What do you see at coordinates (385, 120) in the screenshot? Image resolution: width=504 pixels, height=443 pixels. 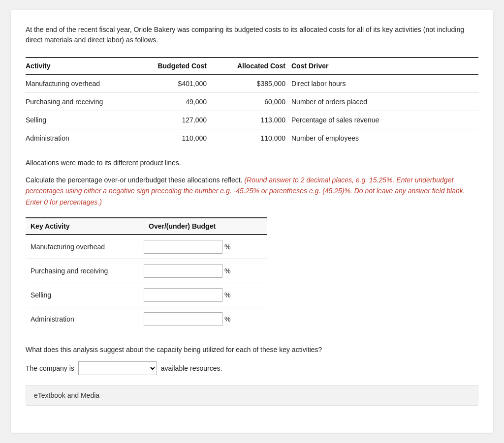 I see `cell-costdriver: Percentage of sales revenue` at bounding box center [385, 120].